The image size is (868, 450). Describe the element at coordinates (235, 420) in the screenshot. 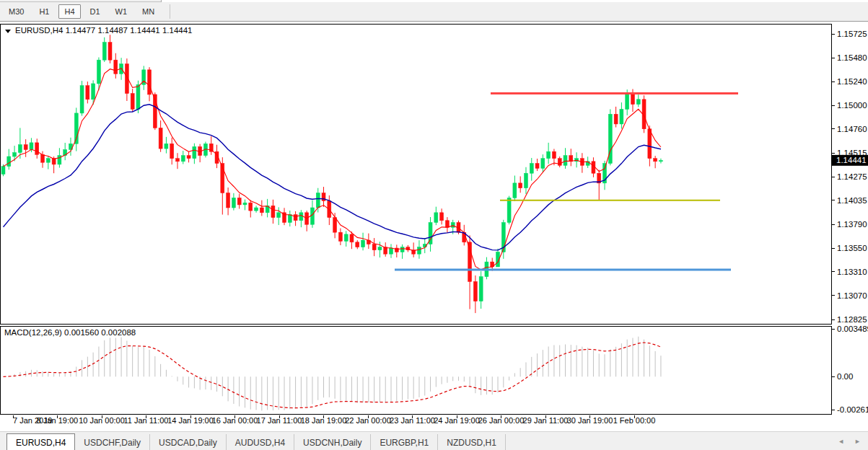

I see `svg-text: 16 Jan 00:00` at that location.